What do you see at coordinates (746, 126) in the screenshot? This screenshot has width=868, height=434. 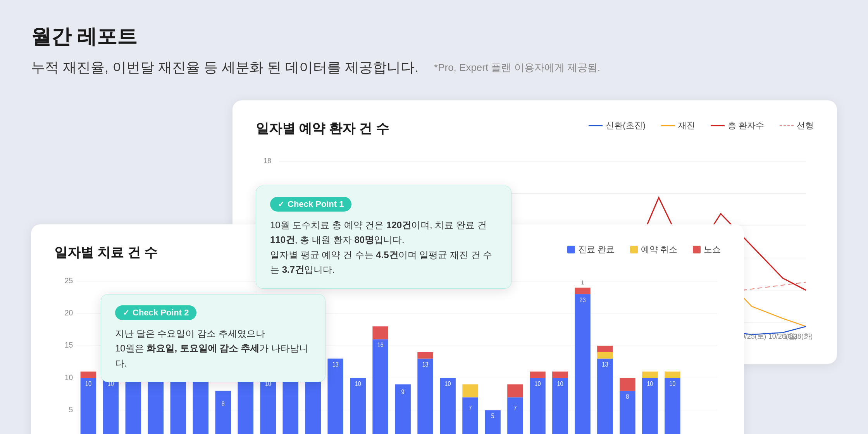 I see `legend-label-총환자수: 총 환자수` at bounding box center [746, 126].